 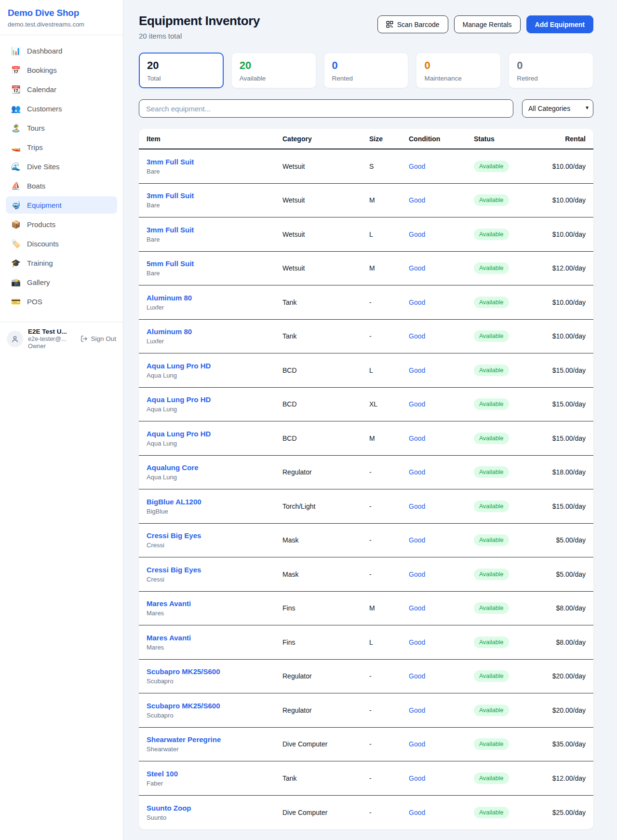 What do you see at coordinates (62, 147) in the screenshot?
I see `sidebar-nav-item: 🚤 Trips` at bounding box center [62, 147].